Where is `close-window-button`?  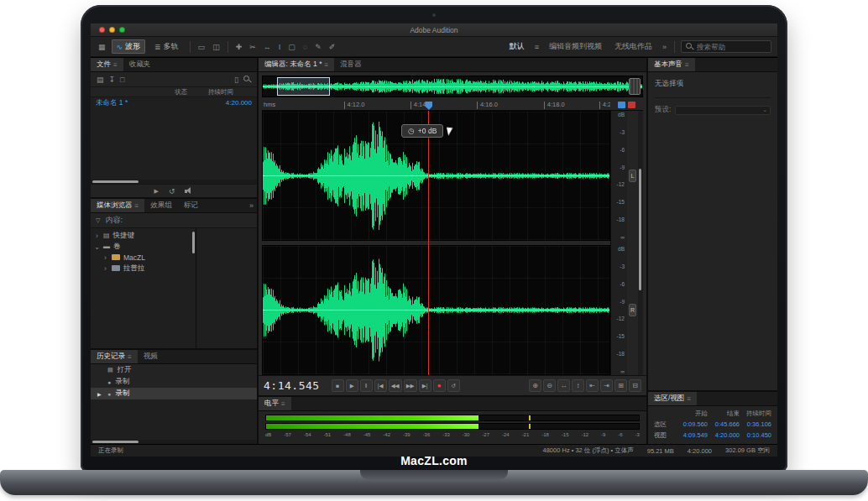
close-window-button is located at coordinates (102, 30).